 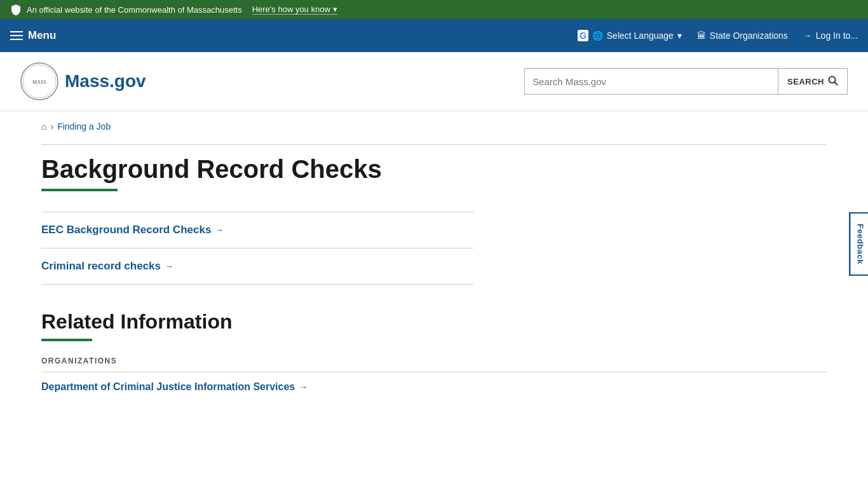 What do you see at coordinates (105, 81) in the screenshot?
I see `site-name: Mass.gov` at bounding box center [105, 81].